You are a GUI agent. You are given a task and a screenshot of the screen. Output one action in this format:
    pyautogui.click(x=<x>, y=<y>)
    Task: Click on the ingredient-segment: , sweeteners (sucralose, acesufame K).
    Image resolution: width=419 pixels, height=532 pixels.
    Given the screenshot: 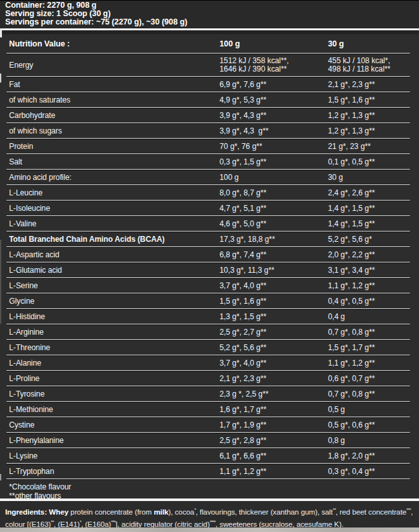 What is the action you would take?
    pyautogui.click(x=280, y=524)
    